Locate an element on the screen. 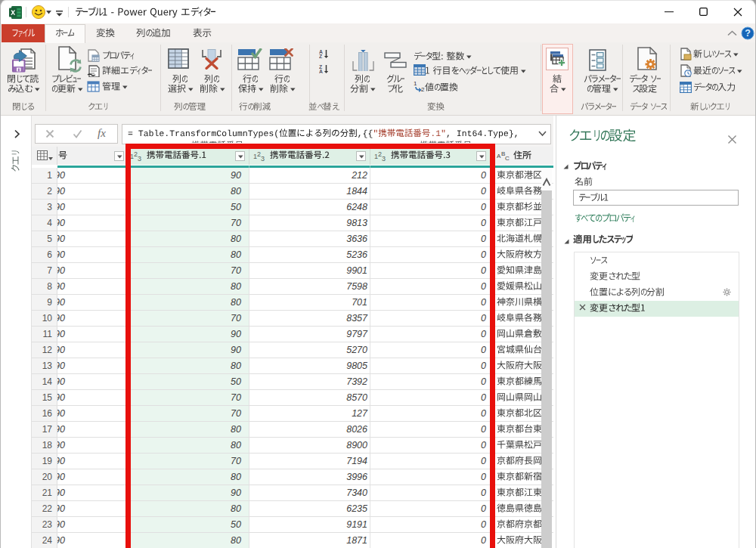 The height and width of the screenshot is (548, 756). svg-text: Z is located at coordinates (321, 56).